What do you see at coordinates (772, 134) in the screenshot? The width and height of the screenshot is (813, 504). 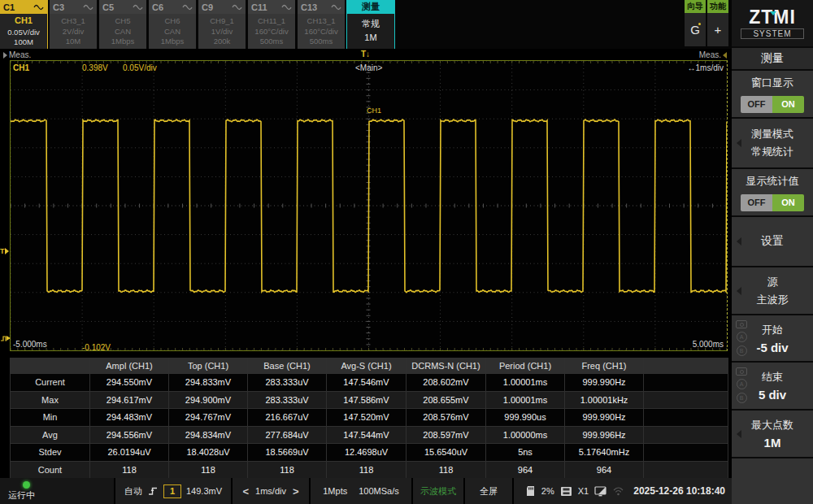 I see `measure-mode-label: 测量模式` at bounding box center [772, 134].